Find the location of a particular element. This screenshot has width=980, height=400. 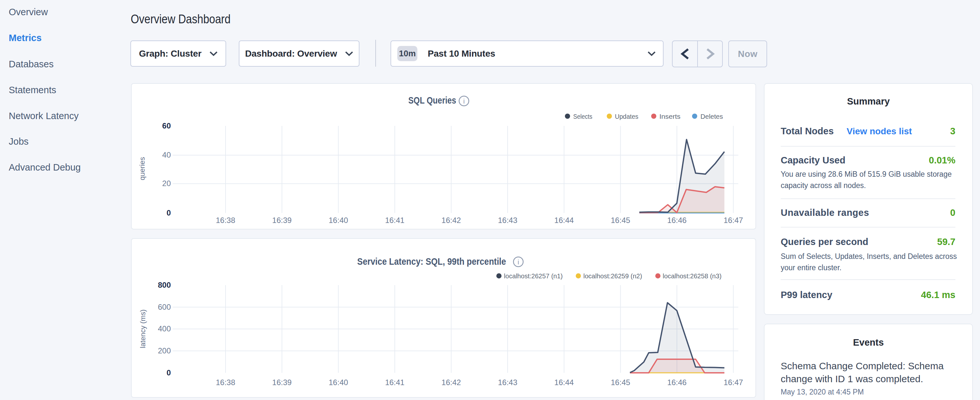

svg-text: Selects is located at coordinates (583, 116).